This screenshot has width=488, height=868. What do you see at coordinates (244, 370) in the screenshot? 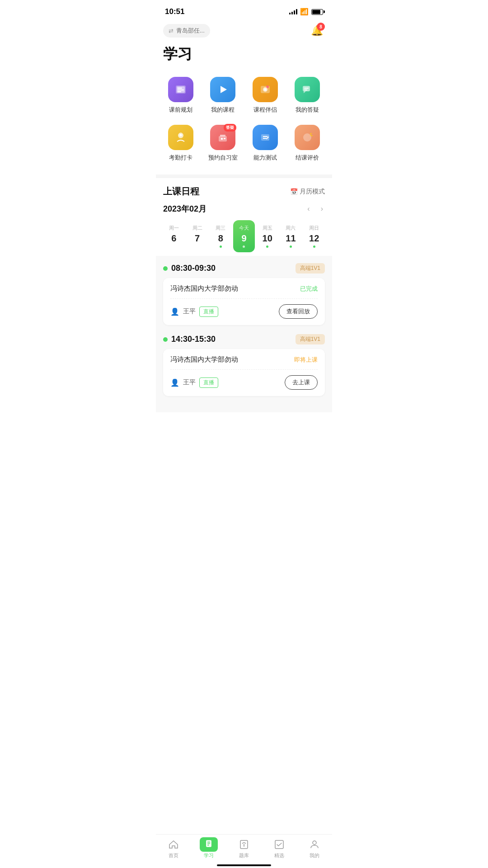
I see `time-slot-2: 14:30-15:30 高端1V1 冯诗杰国内大学部勿动 即将上课 👤 王平 直…` at bounding box center [244, 370].